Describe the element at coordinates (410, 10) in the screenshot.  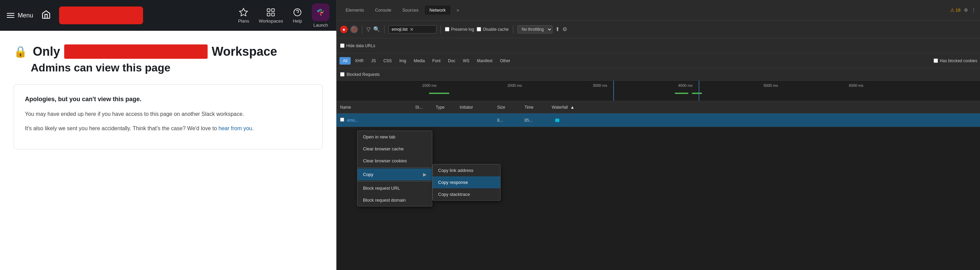
I see `tab-sources: Sources` at that location.